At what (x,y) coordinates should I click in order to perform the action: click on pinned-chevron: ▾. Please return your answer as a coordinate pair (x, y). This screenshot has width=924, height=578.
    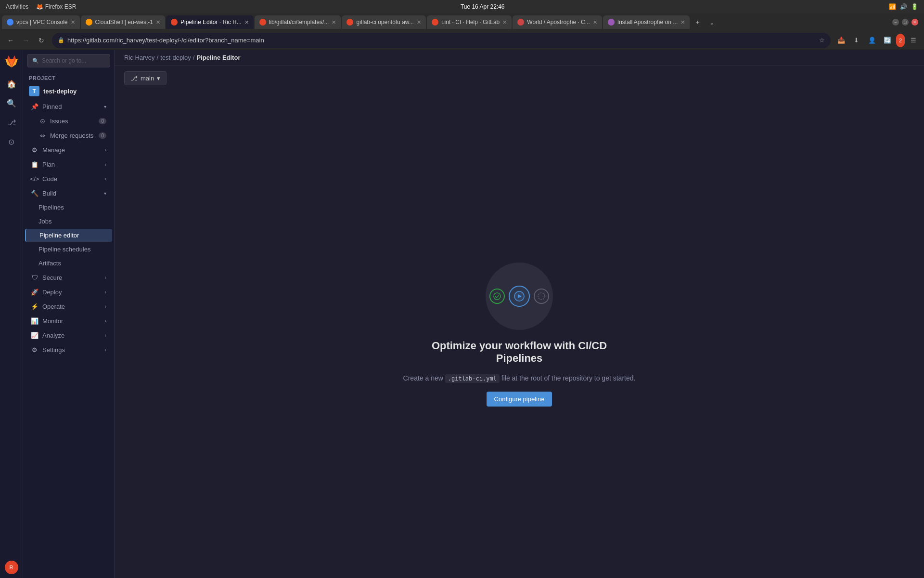
    Looking at the image, I should click on (105, 107).